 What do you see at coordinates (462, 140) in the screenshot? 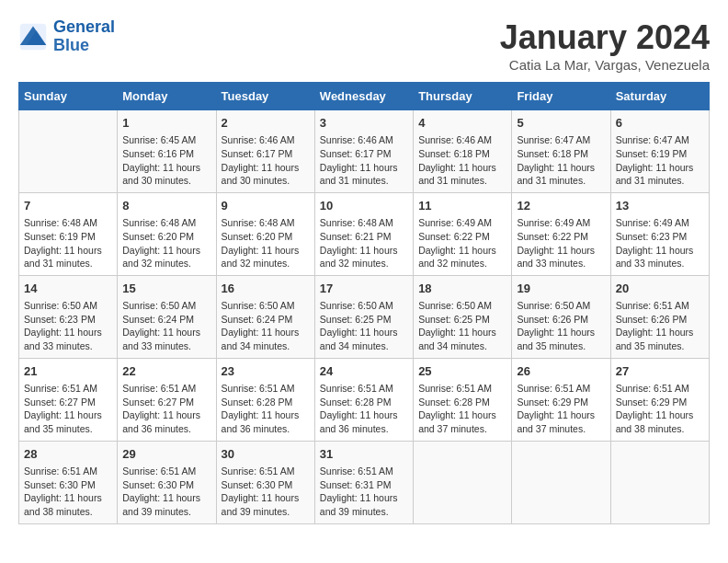
I see `day-info-line: Sunrise: 6:46 AM` at bounding box center [462, 140].